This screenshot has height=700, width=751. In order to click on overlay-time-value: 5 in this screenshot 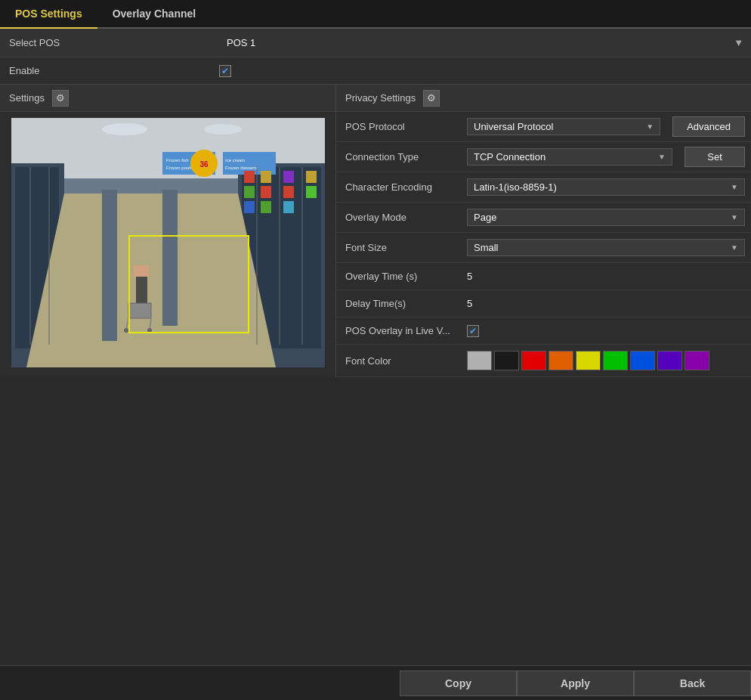, I will do `click(606, 277)`.